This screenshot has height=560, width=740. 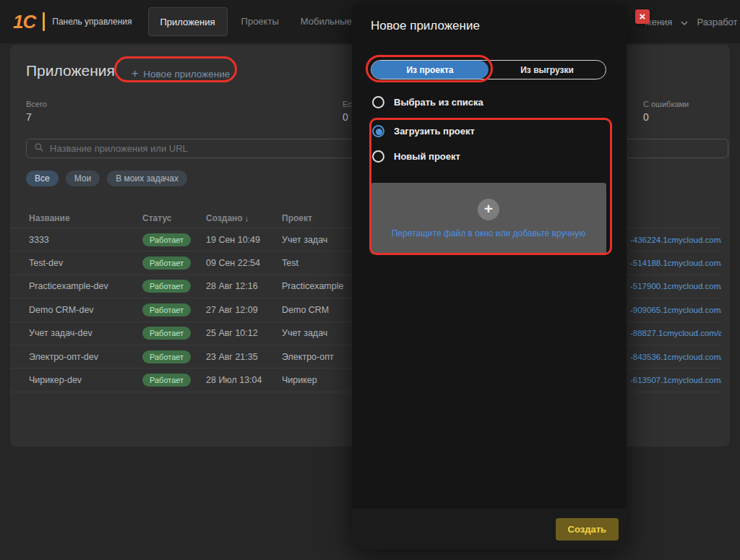 What do you see at coordinates (434, 132) in the screenshot?
I see `option-label: Загрузить проект` at bounding box center [434, 132].